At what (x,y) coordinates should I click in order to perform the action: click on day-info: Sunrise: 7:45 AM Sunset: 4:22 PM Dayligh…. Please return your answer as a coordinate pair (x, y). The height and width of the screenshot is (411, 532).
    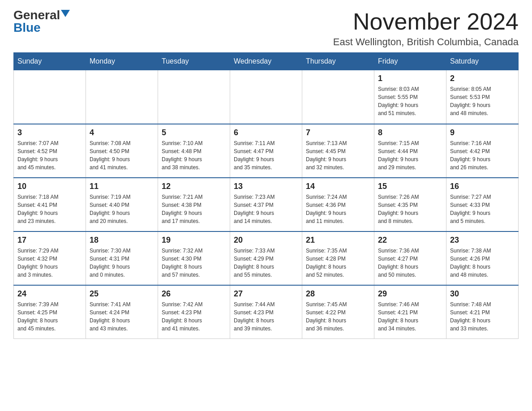
    Looking at the image, I should click on (338, 317).